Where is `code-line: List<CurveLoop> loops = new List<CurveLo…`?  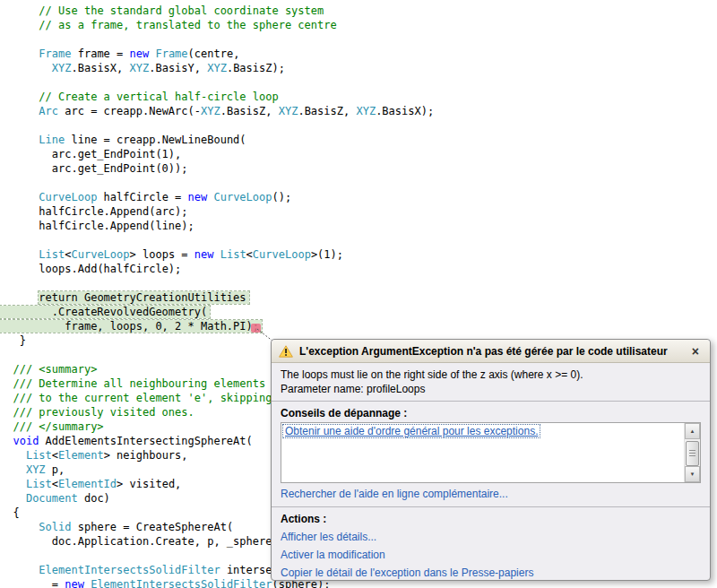
code-line: List<CurveLoop> loops = new List<CurveLo… is located at coordinates (217, 255).